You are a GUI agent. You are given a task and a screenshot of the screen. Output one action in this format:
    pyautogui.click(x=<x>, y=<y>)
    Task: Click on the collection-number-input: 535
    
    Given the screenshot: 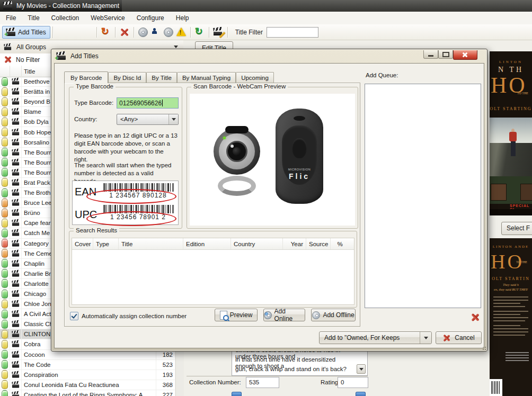 What is the action you would take?
    pyautogui.click(x=263, y=382)
    